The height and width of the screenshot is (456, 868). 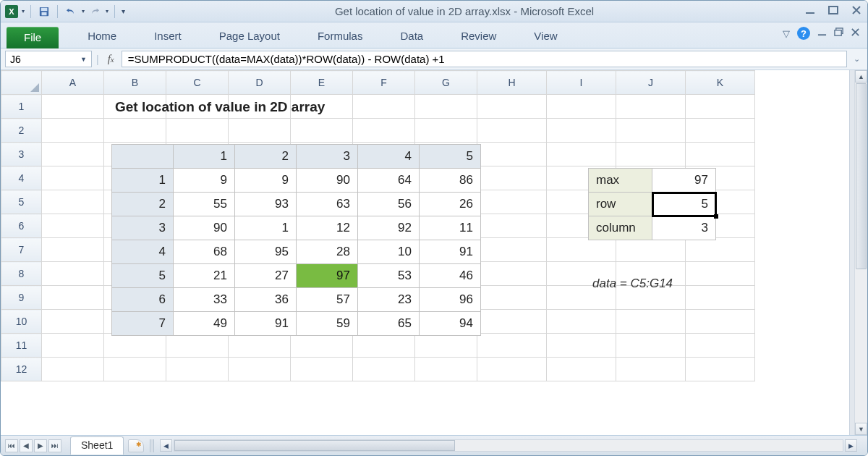 I want to click on result-value-row: 5, so click(x=684, y=204).